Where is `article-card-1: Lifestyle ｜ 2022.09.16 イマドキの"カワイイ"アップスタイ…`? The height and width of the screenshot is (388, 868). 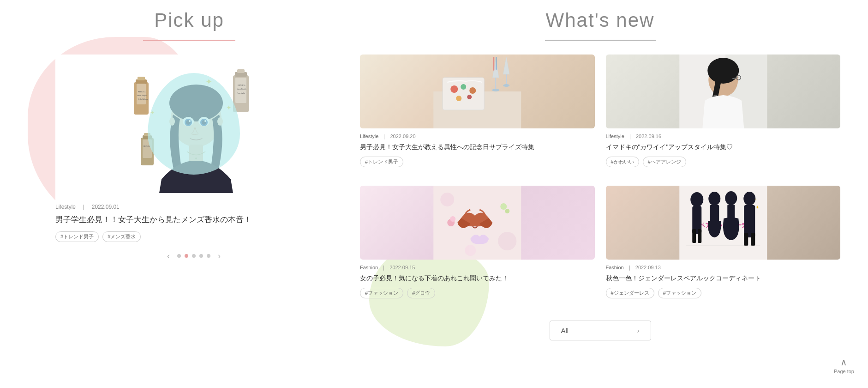
article-card-1: Lifestyle ｜ 2022.09.16 イマドキの"カワイイ"アップスタイ… is located at coordinates (724, 115).